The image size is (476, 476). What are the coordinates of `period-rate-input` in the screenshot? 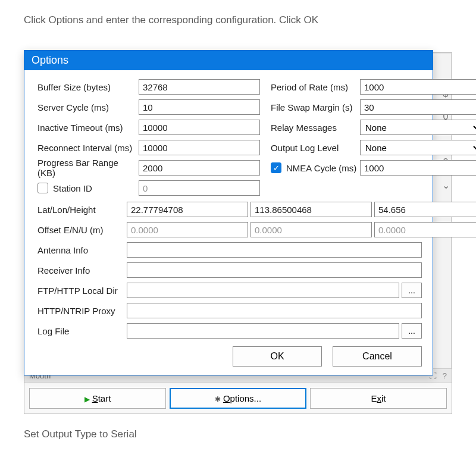 It's located at (418, 87).